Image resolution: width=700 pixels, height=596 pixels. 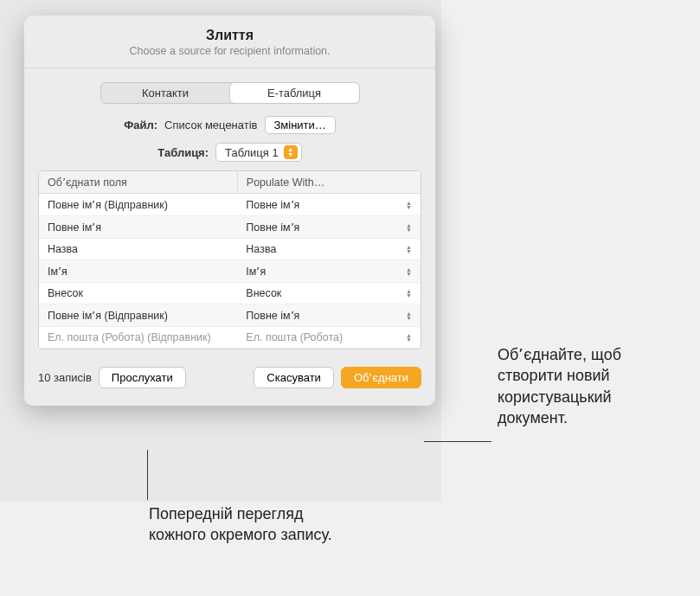 I want to click on table-label: Таблиця:, so click(x=183, y=152).